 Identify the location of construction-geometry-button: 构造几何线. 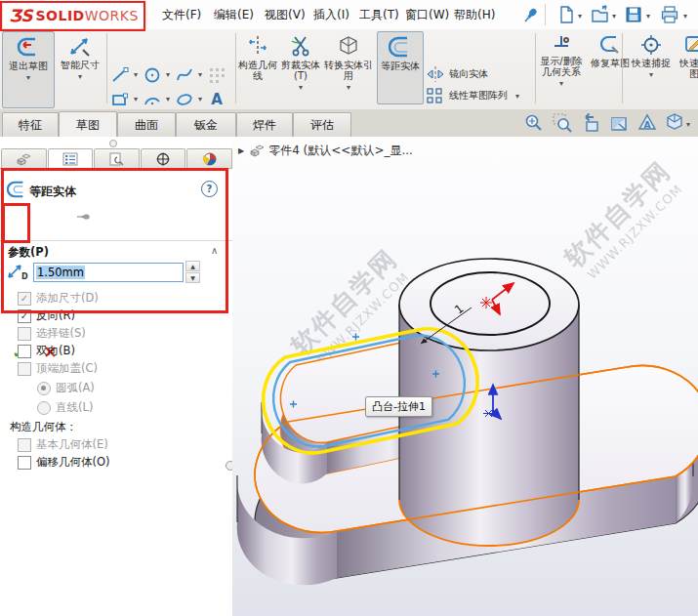
(258, 64).